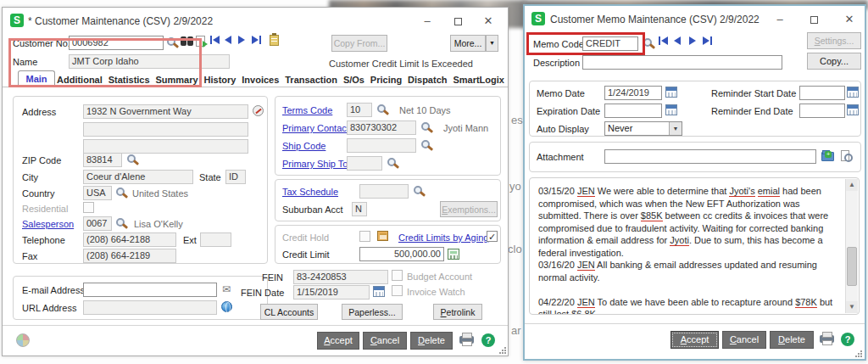 The height and width of the screenshot is (364, 868). I want to click on memo-clipboard-icon, so click(275, 41).